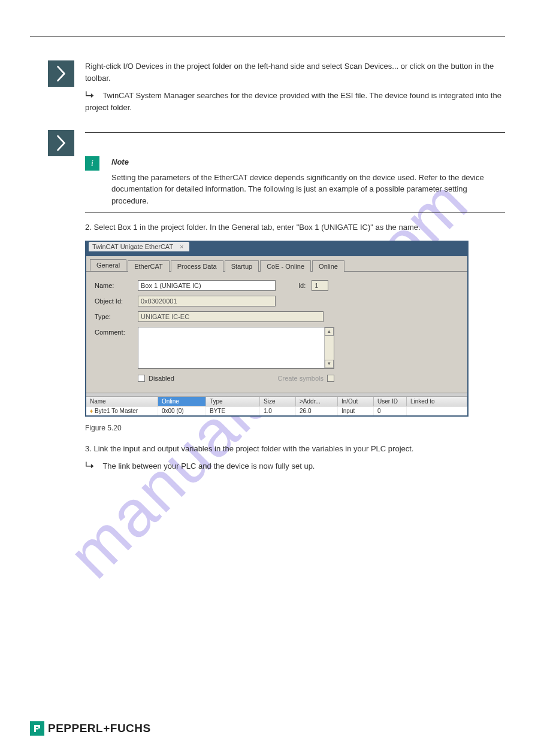 The image size is (535, 756). What do you see at coordinates (295, 227) in the screenshot?
I see `step-2-para1: 2. Select Box 1 in the project folder. I…` at bounding box center [295, 227].